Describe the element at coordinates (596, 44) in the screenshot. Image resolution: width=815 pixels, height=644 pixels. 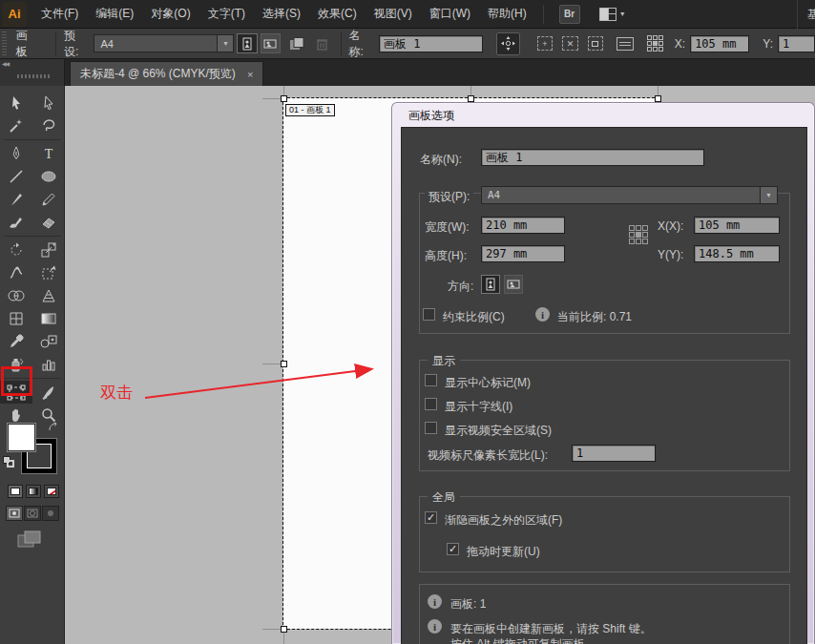
I see `artboard-rect-icon` at that location.